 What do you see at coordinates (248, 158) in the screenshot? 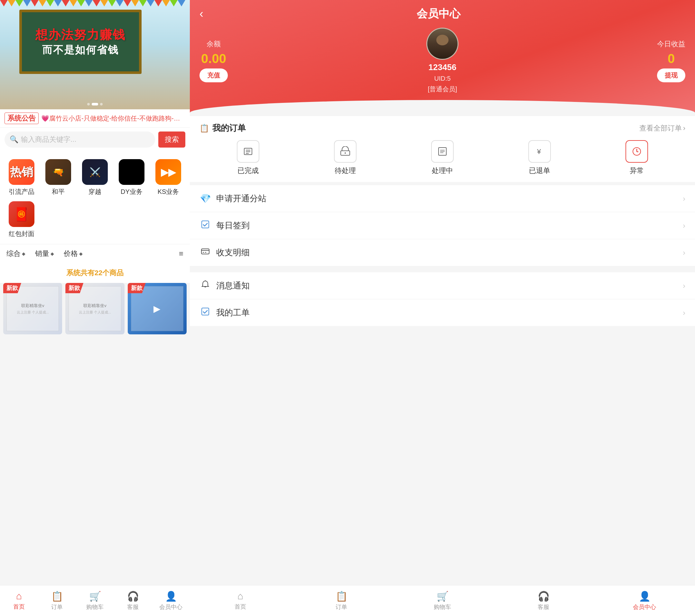
I see `order-type-done: 已完成` at bounding box center [248, 158].